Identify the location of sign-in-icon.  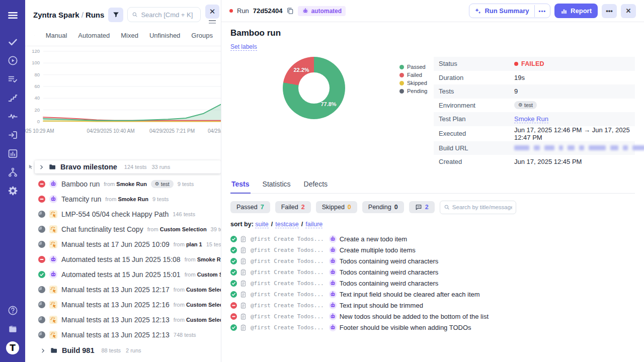
(13, 135).